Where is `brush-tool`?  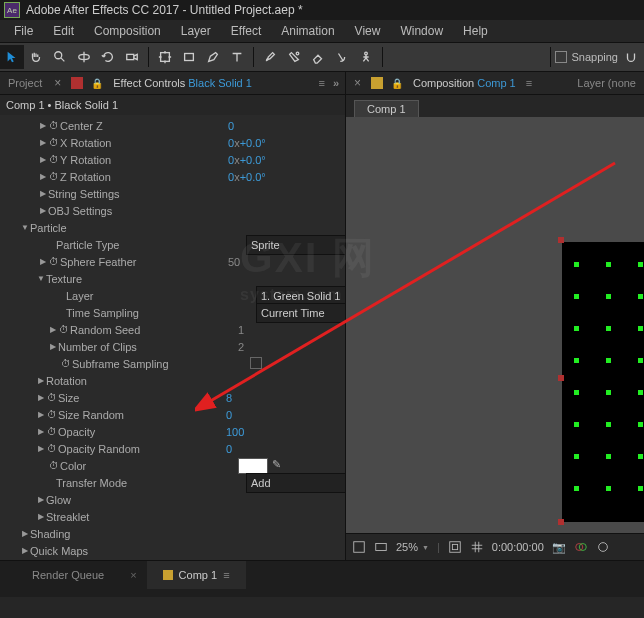 brush-tool is located at coordinates (270, 57).